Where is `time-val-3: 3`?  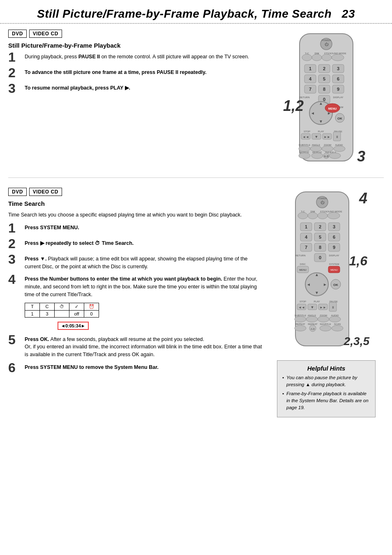 time-val-3: 3 is located at coordinates (47, 314).